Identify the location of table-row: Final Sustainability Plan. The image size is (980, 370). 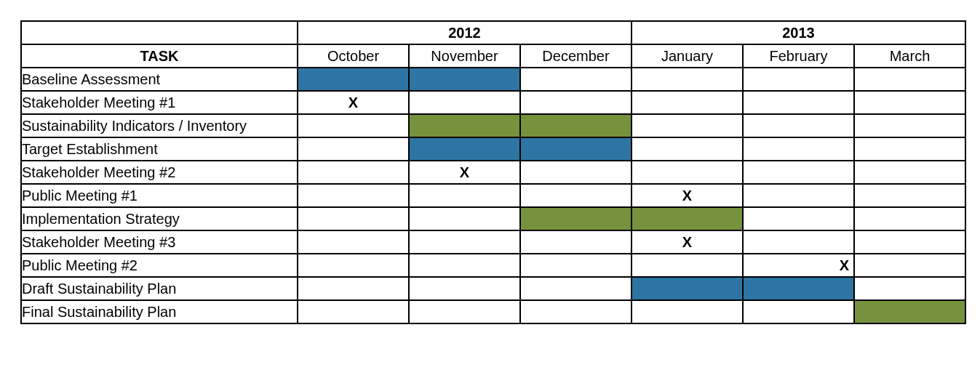
(493, 312).